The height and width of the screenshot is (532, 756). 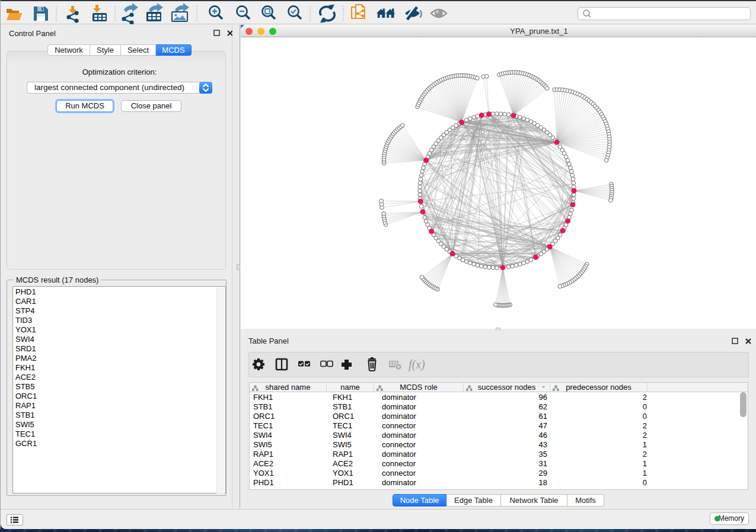 I want to click on svg-text: f(x), so click(x=417, y=365).